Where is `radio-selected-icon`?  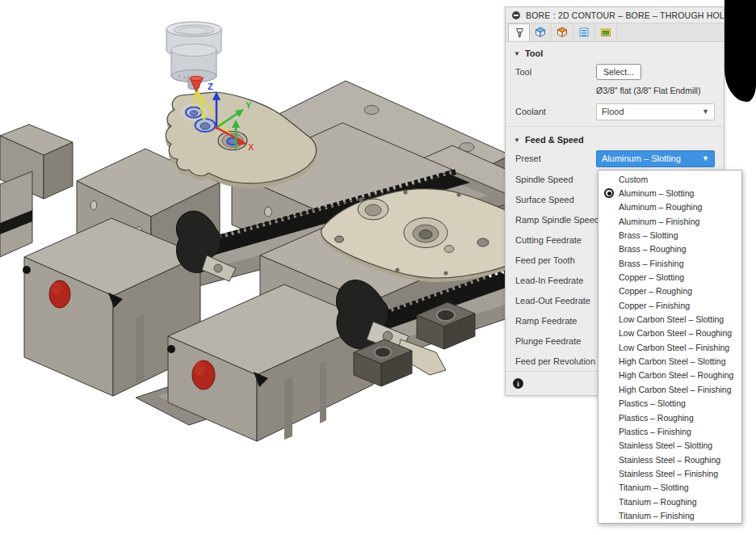 radio-selected-icon is located at coordinates (609, 193).